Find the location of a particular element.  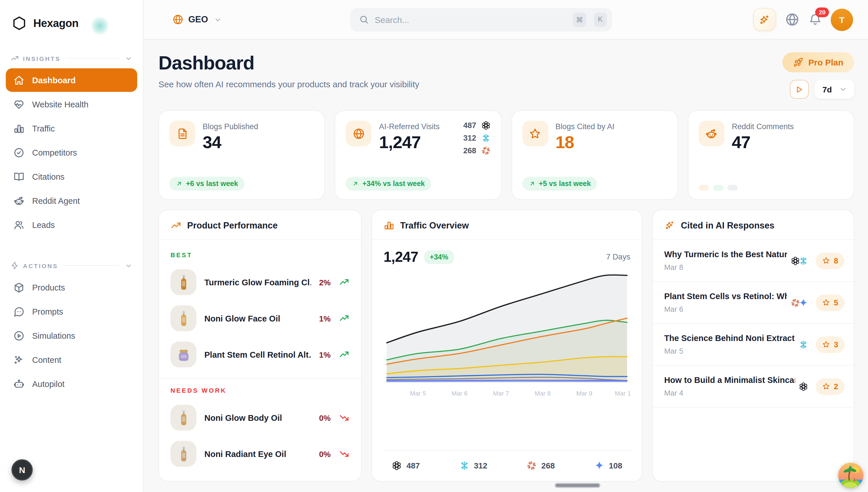

sidebar-item: Content is located at coordinates (72, 360).